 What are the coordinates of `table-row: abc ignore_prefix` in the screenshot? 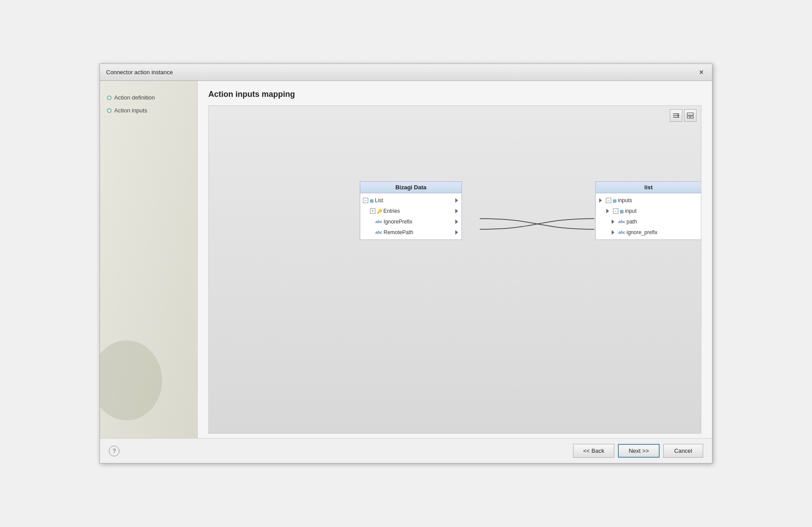 It's located at (649, 232).